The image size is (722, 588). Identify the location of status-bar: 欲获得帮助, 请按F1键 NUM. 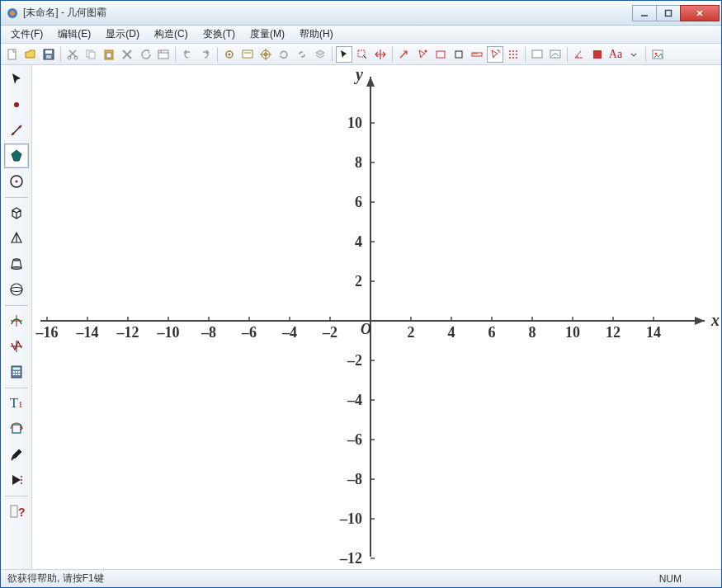
(361, 578).